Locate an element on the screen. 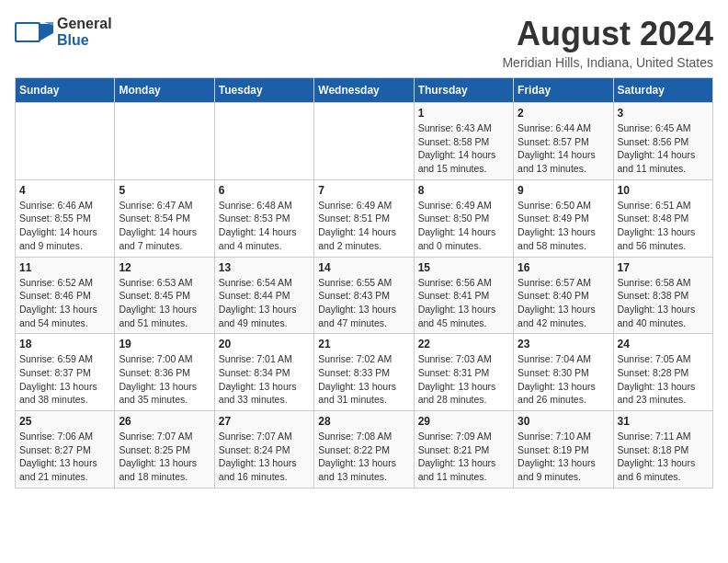 This screenshot has height=563, width=728. calendar-cell-3-1: 19Sunrise: 7:00 AMSunset: 8:36 PMDayligh… is located at coordinates (165, 373).